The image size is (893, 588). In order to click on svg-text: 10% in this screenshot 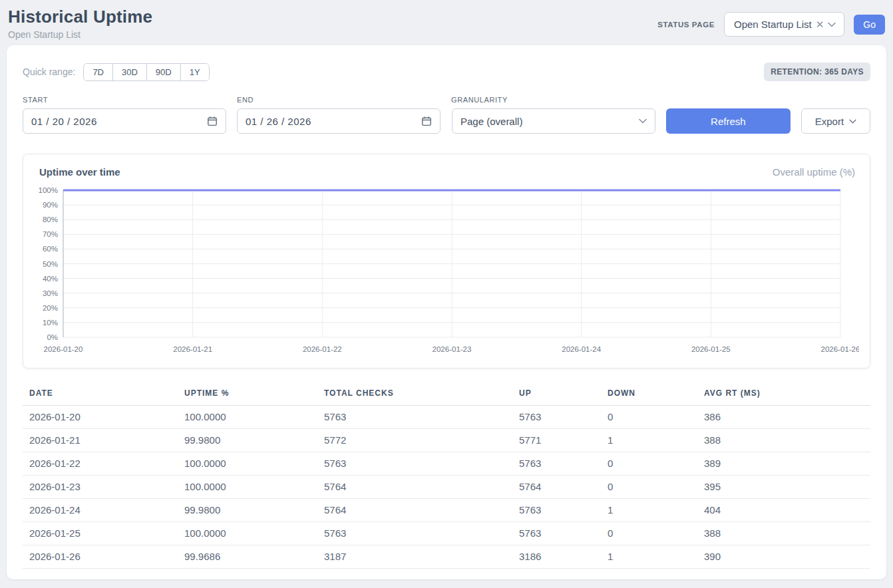, I will do `click(51, 323)`.